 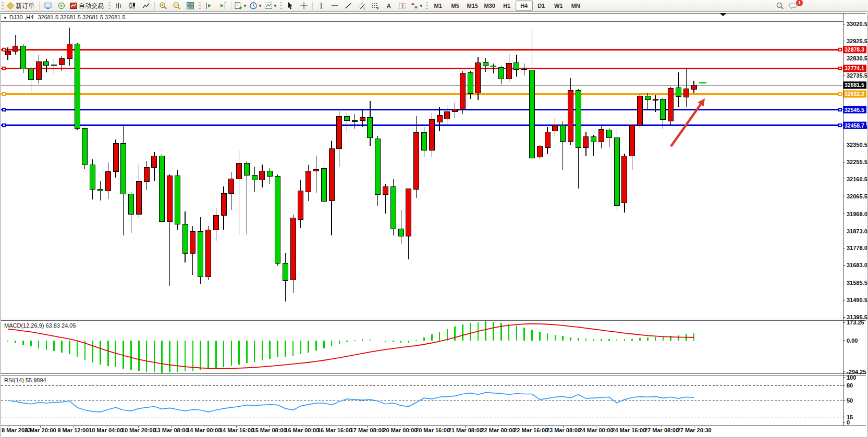 I want to click on zoom-out-button, so click(x=177, y=6).